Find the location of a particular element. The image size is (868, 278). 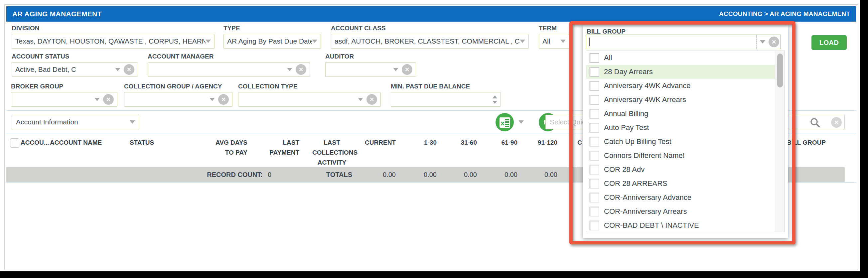

column-header-91-120: 91-120 is located at coordinates (524, 143).